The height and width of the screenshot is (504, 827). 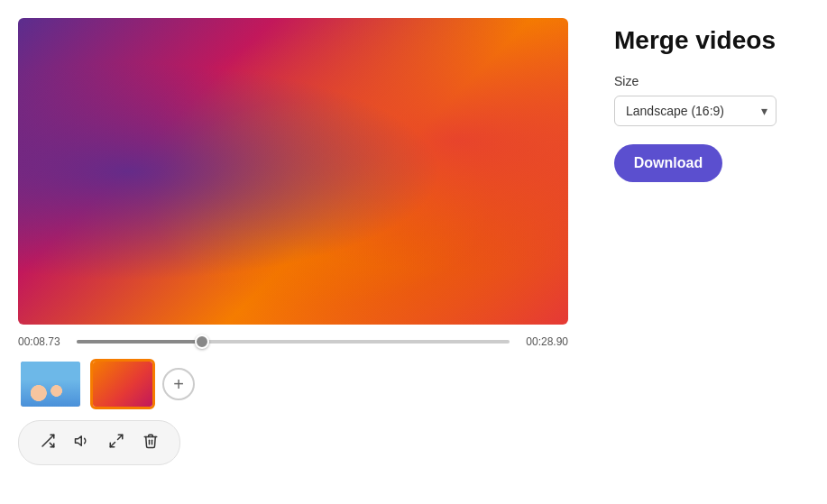 I want to click on size-section: Size Landscape (16:9) Portrait (9:16) Sq…, so click(x=710, y=100).